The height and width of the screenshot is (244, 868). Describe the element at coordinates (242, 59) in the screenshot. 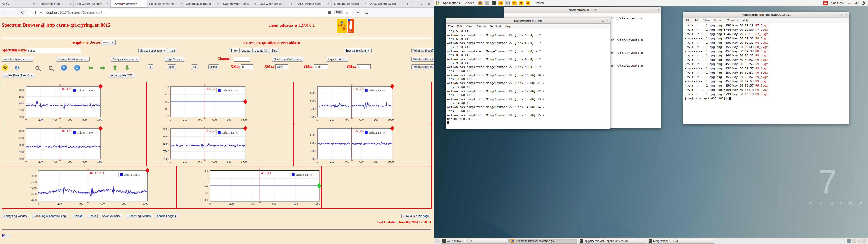

I see `channel-input` at that location.